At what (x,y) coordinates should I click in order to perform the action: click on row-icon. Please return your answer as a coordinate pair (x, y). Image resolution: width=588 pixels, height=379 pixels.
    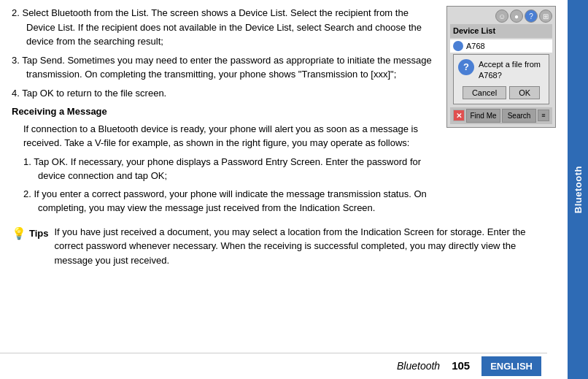
    Looking at the image, I should click on (458, 46).